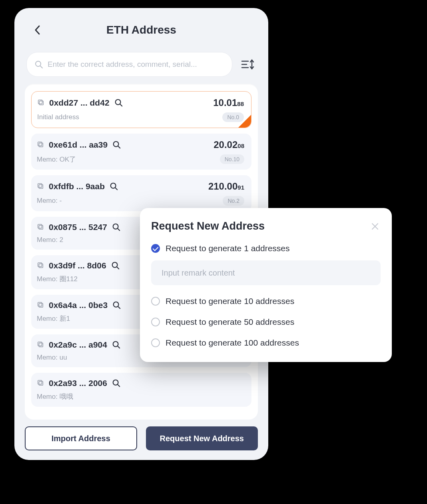 The image size is (427, 504). What do you see at coordinates (39, 64) in the screenshot?
I see `search-icon` at bounding box center [39, 64].